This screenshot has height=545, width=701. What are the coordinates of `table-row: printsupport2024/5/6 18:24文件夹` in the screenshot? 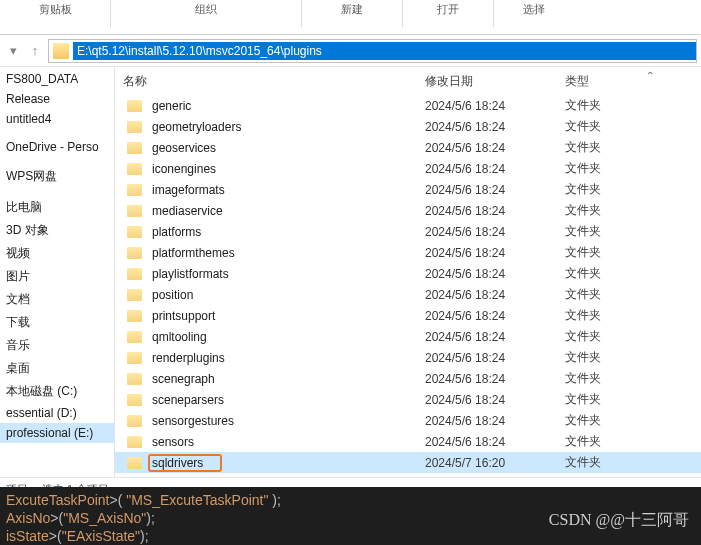 It's located at (408, 316).